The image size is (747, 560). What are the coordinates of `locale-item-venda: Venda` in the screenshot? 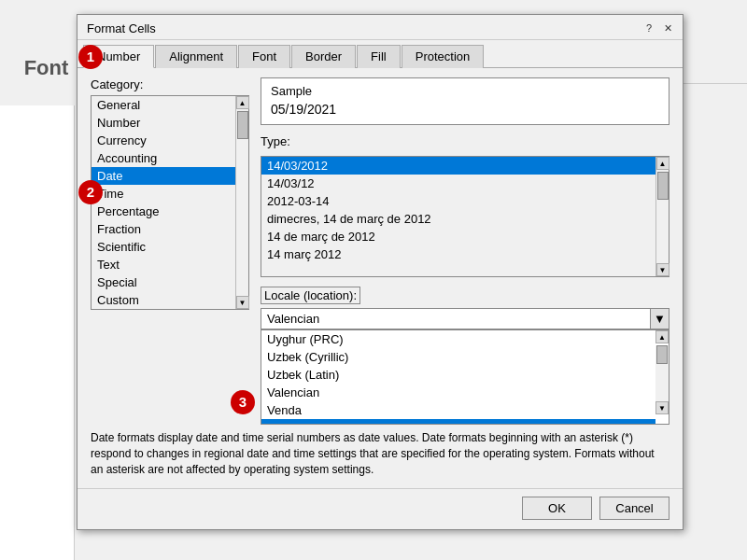 It's located at (458, 411).